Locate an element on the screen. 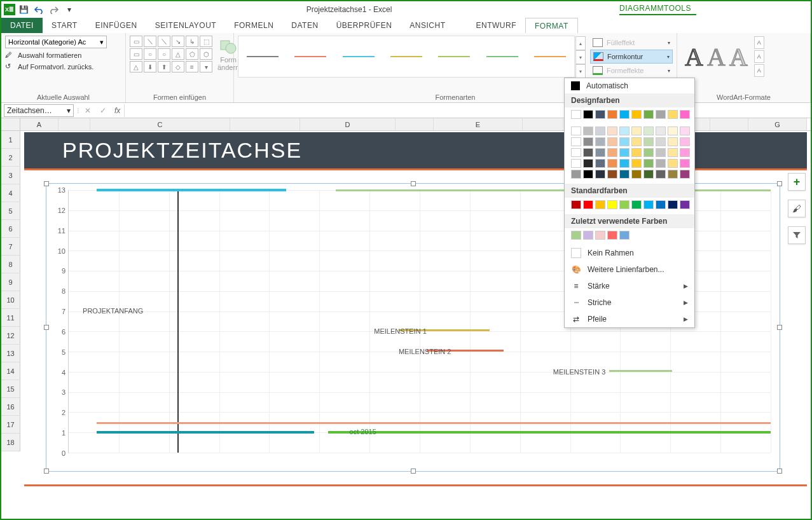 The width and height of the screenshot is (812, 520). series-s-orange is located at coordinates (434, 423).